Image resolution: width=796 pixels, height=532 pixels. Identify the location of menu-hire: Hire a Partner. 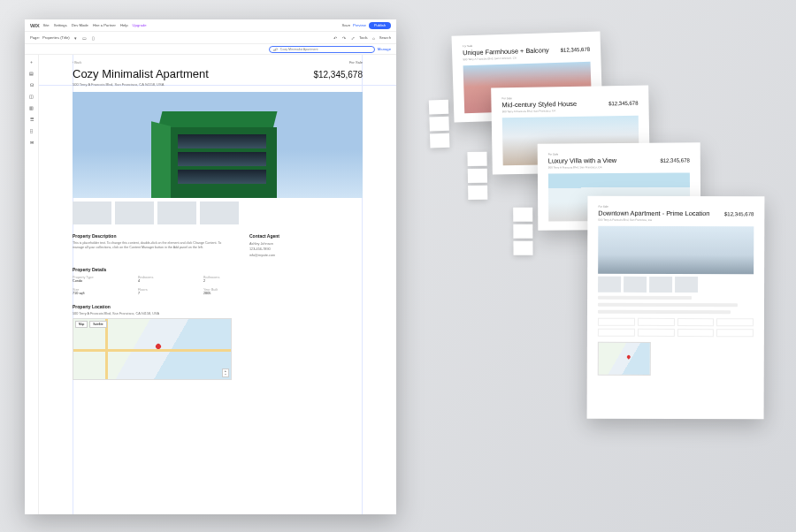
(104, 25).